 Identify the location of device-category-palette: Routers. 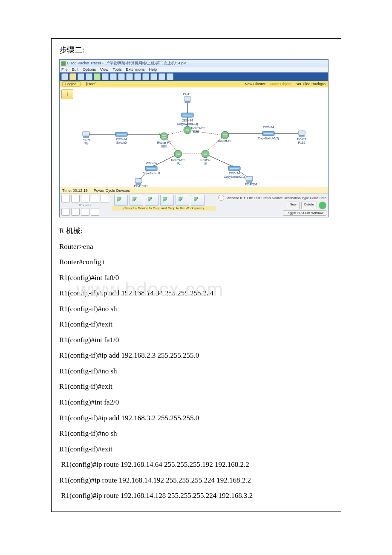
(85, 205).